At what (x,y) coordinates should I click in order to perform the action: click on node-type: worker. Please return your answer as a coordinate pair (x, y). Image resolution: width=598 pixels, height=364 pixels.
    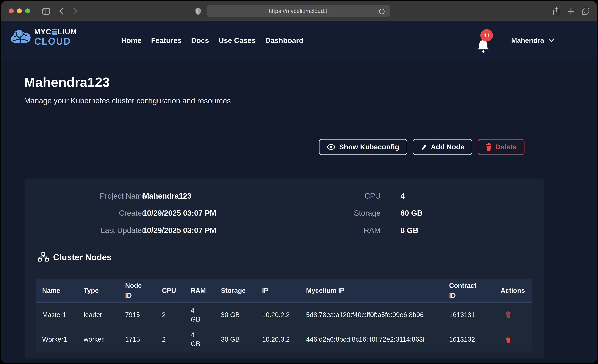
    Looking at the image, I should click on (99, 339).